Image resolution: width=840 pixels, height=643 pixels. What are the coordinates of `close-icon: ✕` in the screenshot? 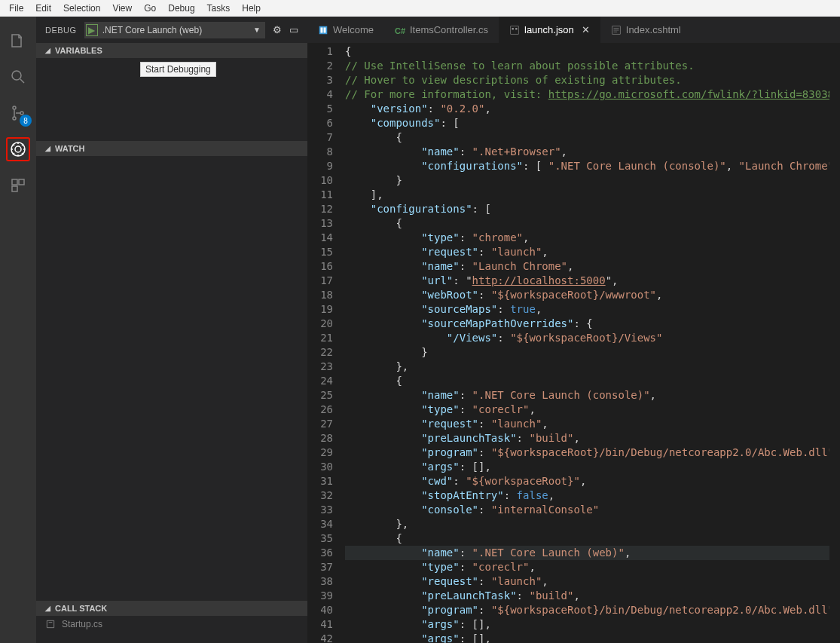 It's located at (586, 30).